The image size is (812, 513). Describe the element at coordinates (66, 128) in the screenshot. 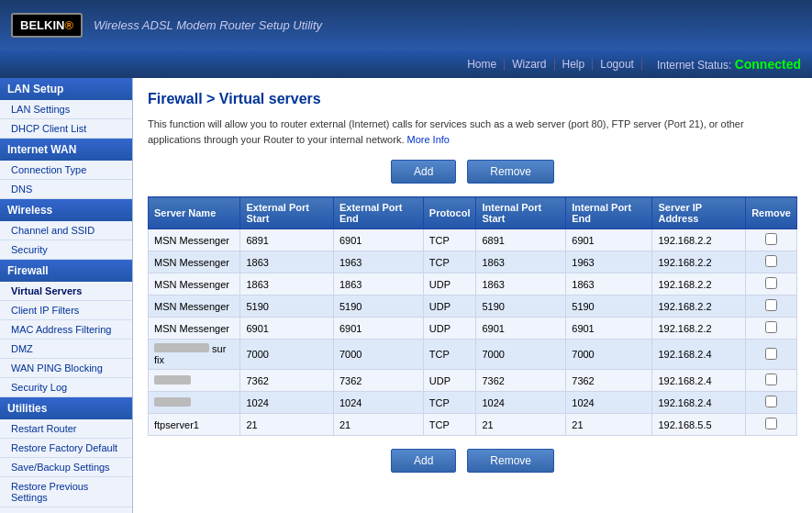

I see `sidebar-item-dhcp-client-list: DHCP Client List` at that location.